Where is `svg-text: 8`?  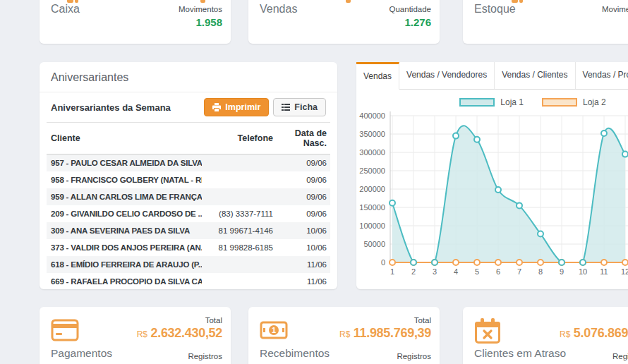 svg-text: 8 is located at coordinates (541, 272).